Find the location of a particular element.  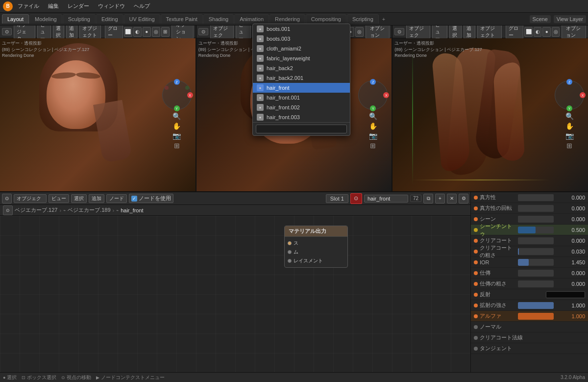

vp1-nav-z: Z is located at coordinates (177, 82).